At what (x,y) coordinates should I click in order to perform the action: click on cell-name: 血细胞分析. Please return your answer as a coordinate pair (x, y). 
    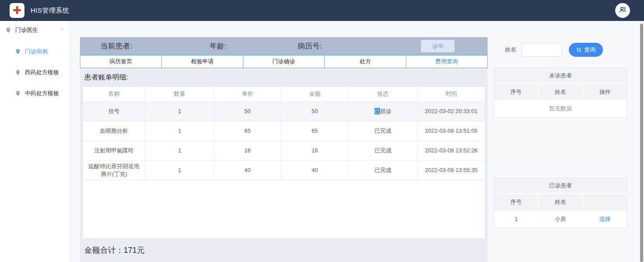
    Looking at the image, I should click on (114, 131).